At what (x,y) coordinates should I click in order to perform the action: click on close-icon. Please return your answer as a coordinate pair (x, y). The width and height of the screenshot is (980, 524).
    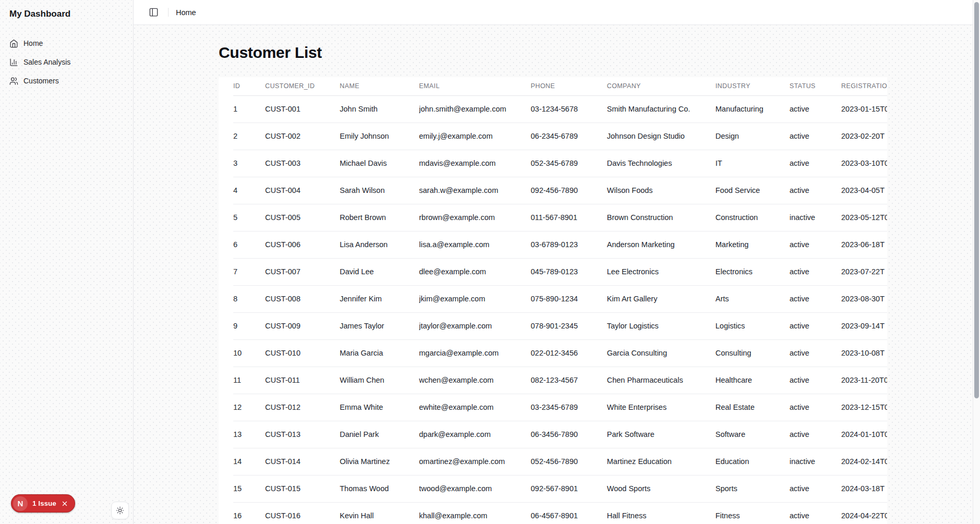
    Looking at the image, I should click on (65, 504).